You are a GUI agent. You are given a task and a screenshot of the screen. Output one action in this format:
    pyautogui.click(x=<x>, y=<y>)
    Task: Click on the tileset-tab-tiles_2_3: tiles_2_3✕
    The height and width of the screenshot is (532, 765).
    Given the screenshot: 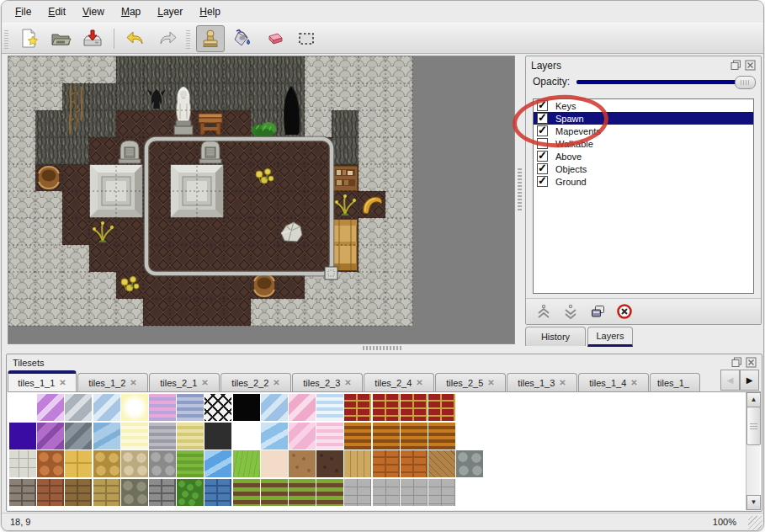 What is the action you would take?
    pyautogui.click(x=327, y=382)
    